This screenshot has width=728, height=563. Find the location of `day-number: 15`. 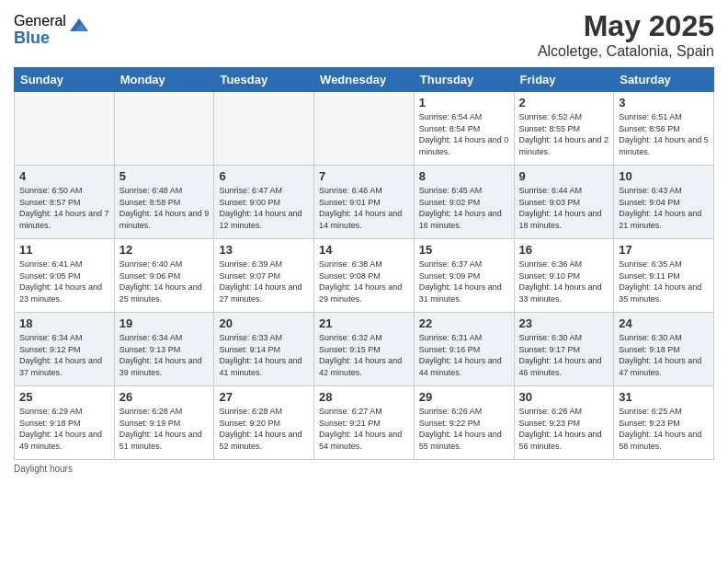

day-number: 15 is located at coordinates (464, 250).